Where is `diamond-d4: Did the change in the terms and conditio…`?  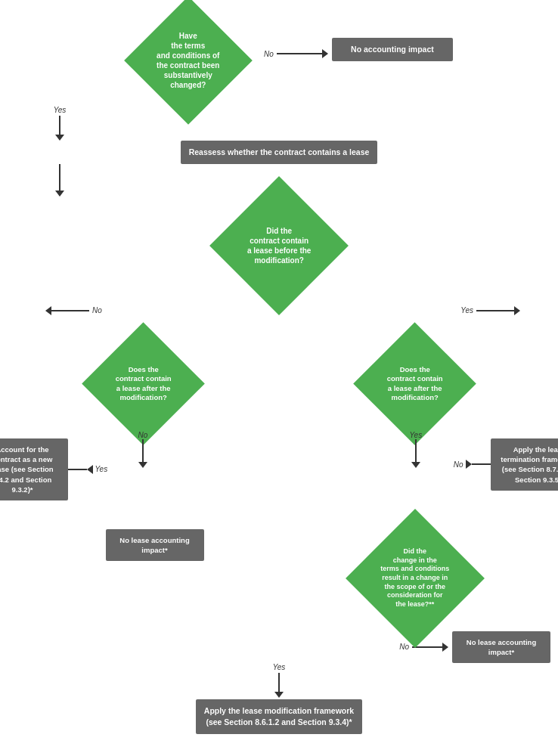 diamond-d4: Did the change in the terms and conditio… is located at coordinates (415, 578).